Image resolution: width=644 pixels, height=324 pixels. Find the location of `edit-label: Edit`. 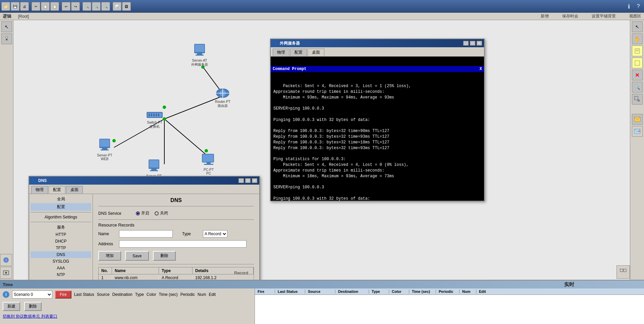

edit-label: Edit is located at coordinates (212, 295).